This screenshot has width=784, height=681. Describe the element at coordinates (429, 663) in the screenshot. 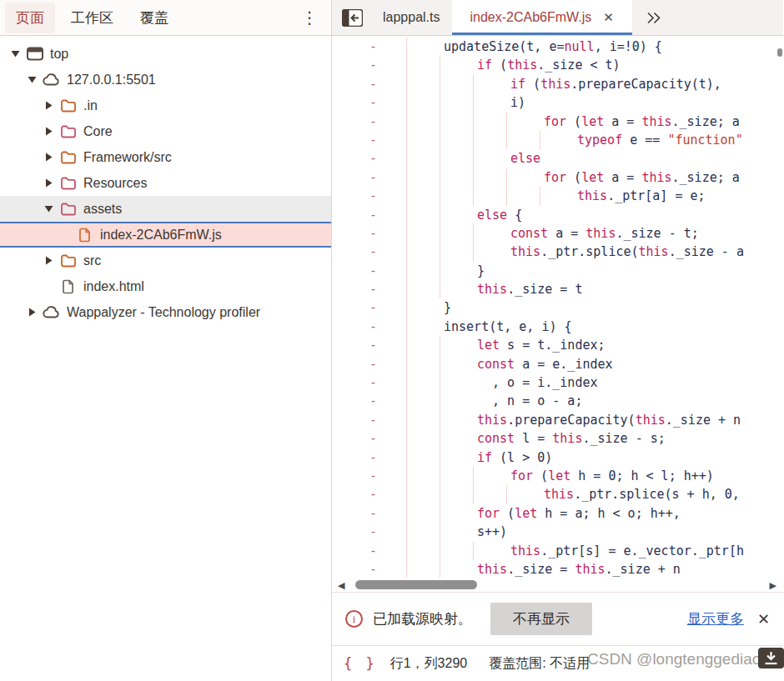

I see `cursor-position: 行1，列3290` at that location.